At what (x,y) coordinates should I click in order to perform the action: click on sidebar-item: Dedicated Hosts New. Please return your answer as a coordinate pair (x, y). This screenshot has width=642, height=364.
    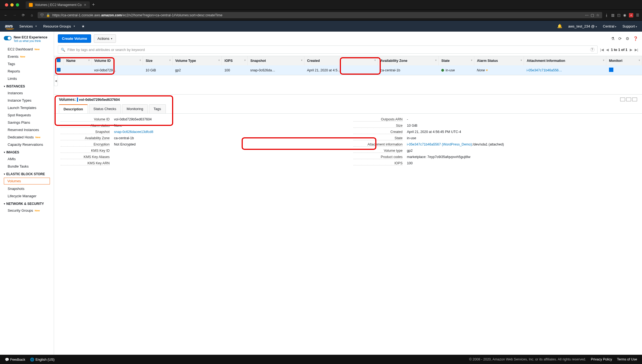
    Looking at the image, I should click on (27, 137).